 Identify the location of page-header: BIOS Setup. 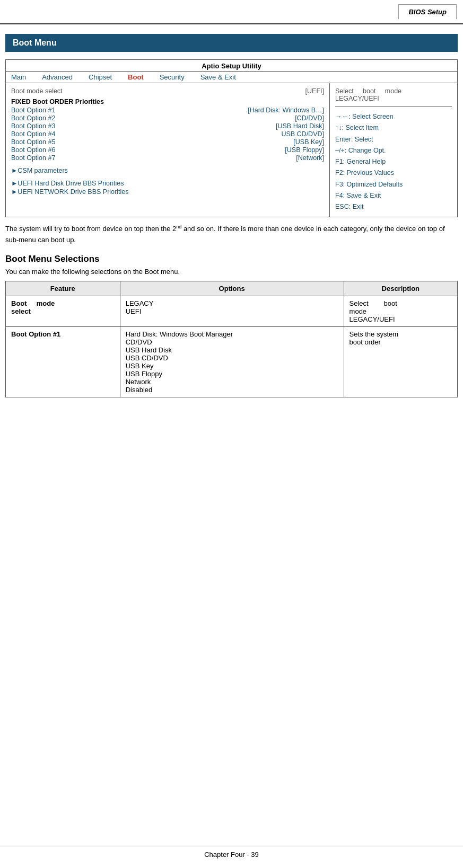
(231, 12).